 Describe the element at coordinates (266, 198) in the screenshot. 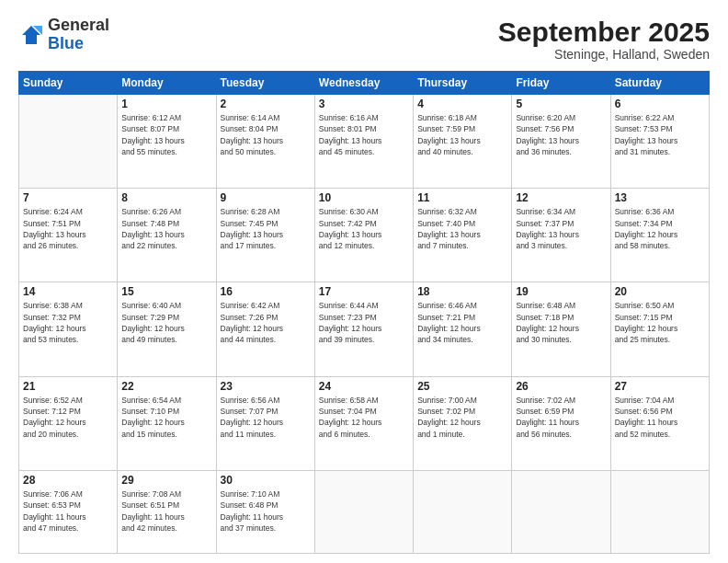

I see `day-number: 9` at that location.